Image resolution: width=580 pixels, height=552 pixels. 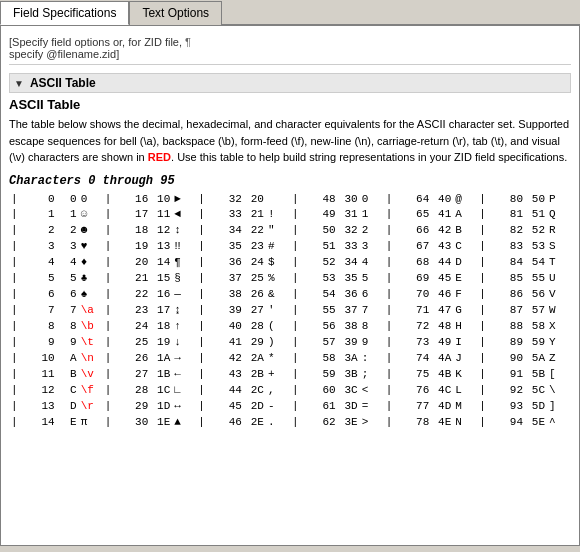 I want to click on table-row: |10A\n|261A→|422A*|583A:|744AJ|905AZ, so click(x=290, y=359).